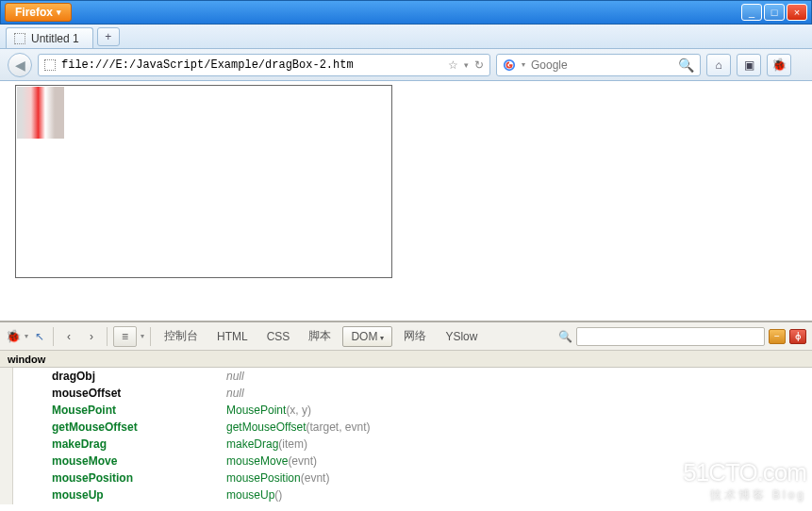 This screenshot has height=511, width=812. I want to click on firebug-logo-icon, so click(13, 337).